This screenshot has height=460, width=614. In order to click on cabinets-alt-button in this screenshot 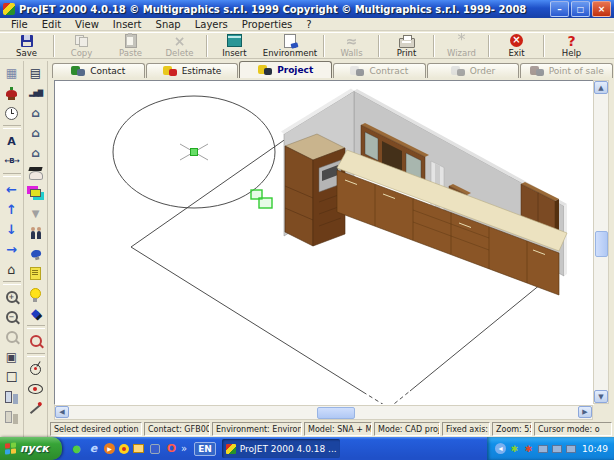, I will do `click(12, 417)`.